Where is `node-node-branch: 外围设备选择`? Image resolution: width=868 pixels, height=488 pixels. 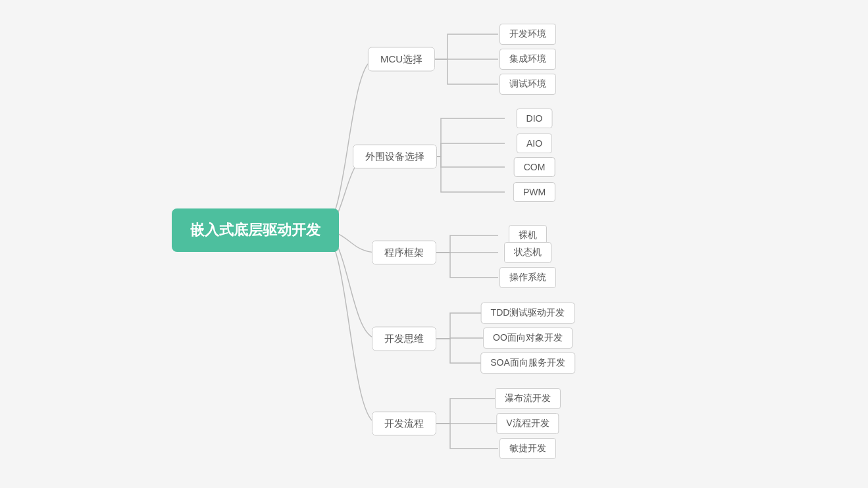
node-node-branch: 外围设备选择 is located at coordinates (395, 157).